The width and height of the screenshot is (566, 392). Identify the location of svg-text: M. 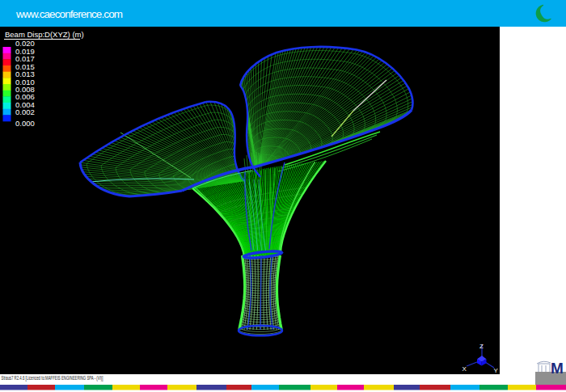
(557, 369).